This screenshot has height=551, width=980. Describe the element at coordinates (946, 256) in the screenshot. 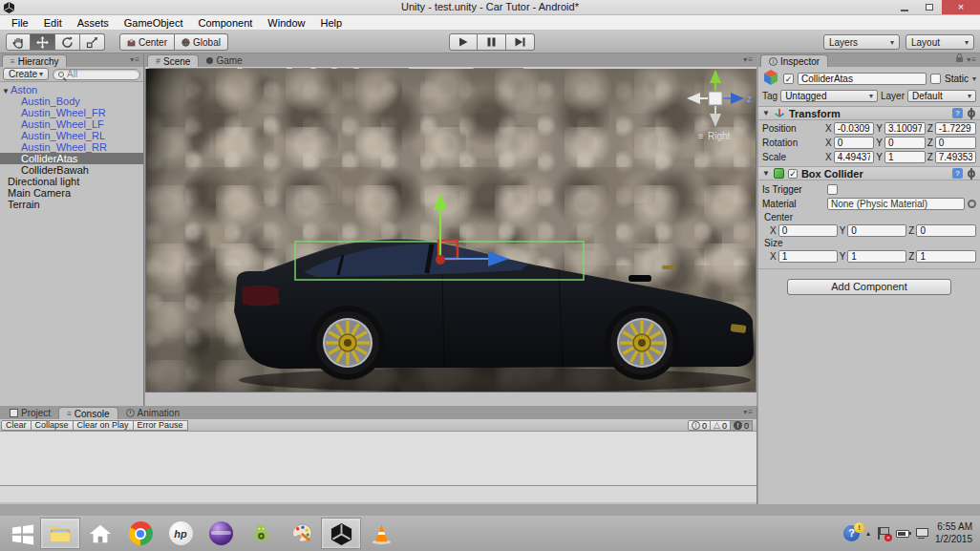

I see `size-z-field` at that location.